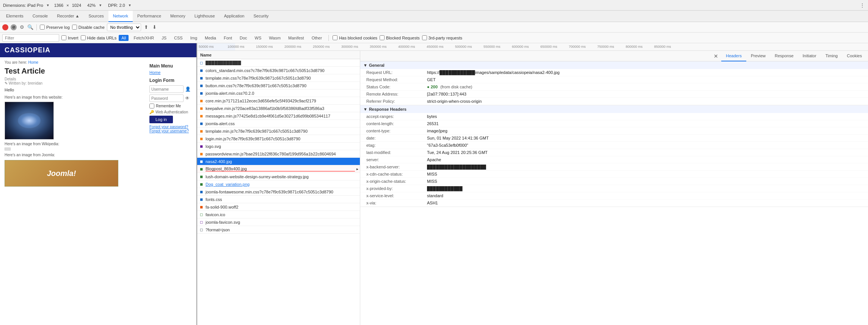 This screenshot has width=868, height=325. What do you see at coordinates (234, 16) in the screenshot?
I see `tab-application: Application` at bounding box center [234, 16].